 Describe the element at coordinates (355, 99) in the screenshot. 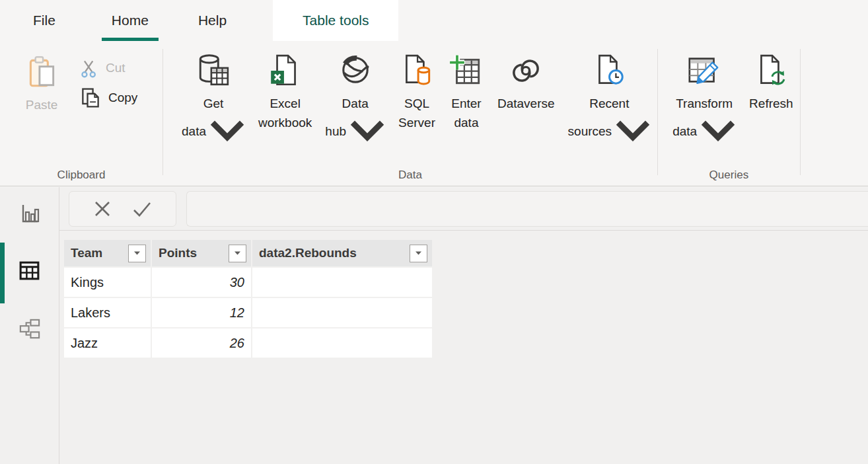

I see `data-hub-button: Data hub` at that location.